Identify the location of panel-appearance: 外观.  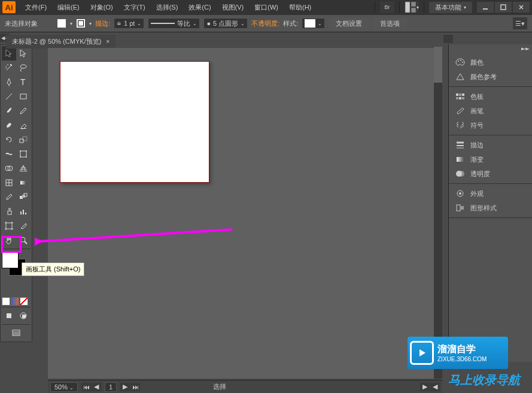
(491, 194).